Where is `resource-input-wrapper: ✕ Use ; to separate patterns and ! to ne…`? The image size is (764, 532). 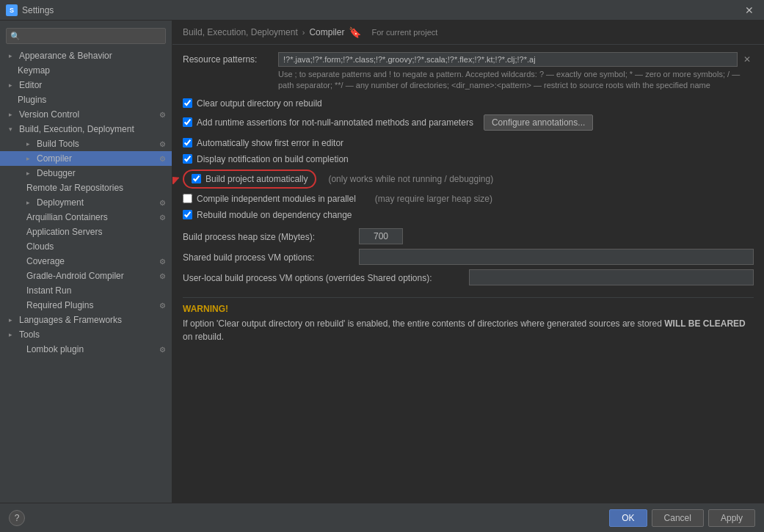 resource-input-wrapper: ✕ Use ; to separate patterns and ! to ne… is located at coordinates (516, 72).